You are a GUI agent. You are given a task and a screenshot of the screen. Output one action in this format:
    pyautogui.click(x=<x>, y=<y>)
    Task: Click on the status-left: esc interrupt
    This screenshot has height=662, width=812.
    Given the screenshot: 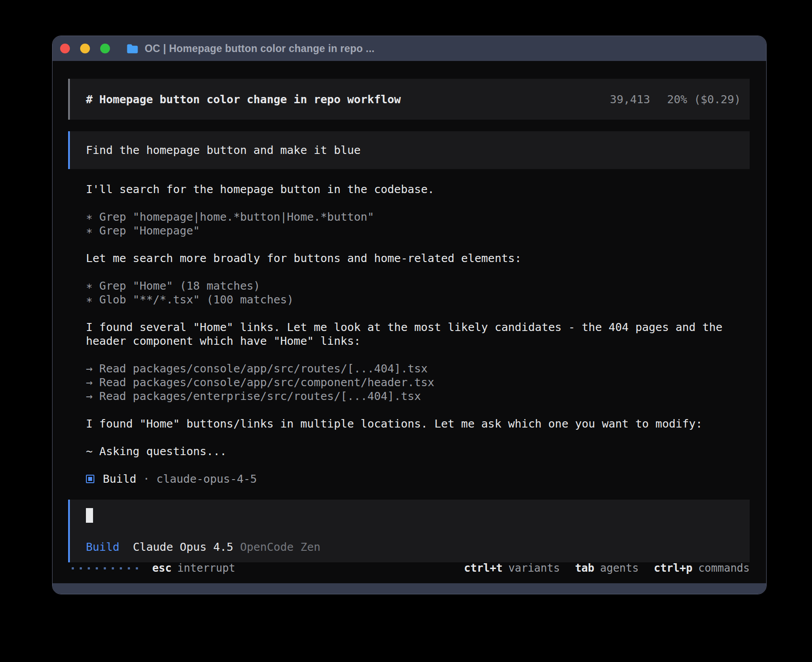 What is the action you would take?
    pyautogui.click(x=151, y=569)
    